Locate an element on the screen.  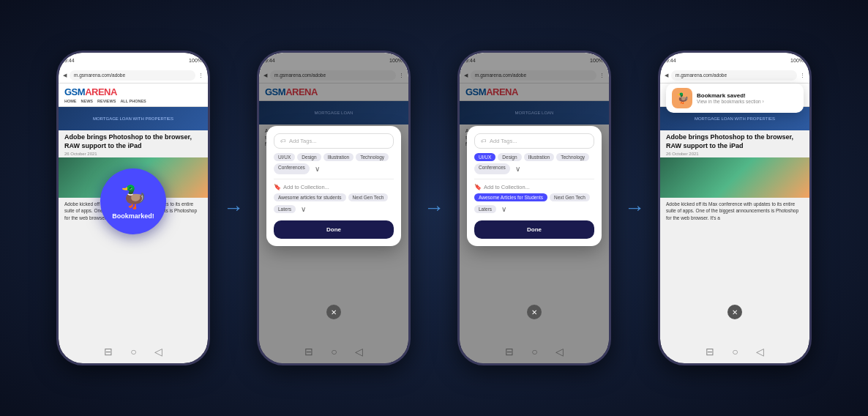
nav-allphones-1: ALL PHONES is located at coordinates (133, 101).